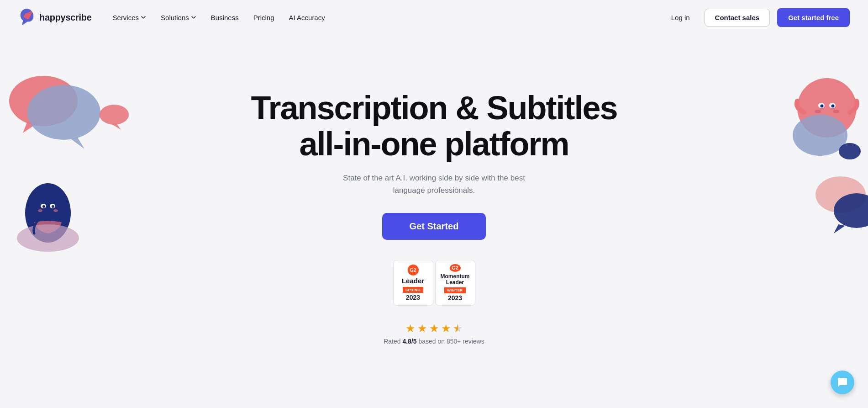 Image resolution: width=868 pixels, height=408 pixels. What do you see at coordinates (434, 341) in the screenshot?
I see `rating-text: Rated 4.8/5 based on 850+ reviews` at bounding box center [434, 341].